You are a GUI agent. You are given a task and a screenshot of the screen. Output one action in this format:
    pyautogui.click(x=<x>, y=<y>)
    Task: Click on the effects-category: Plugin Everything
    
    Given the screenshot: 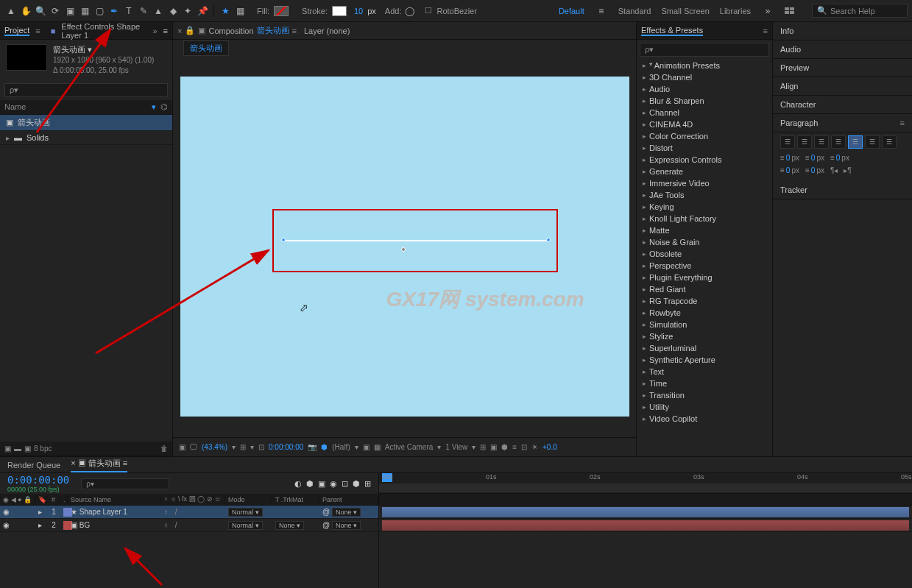 What is the action you would take?
    pyautogui.click(x=704, y=277)
    